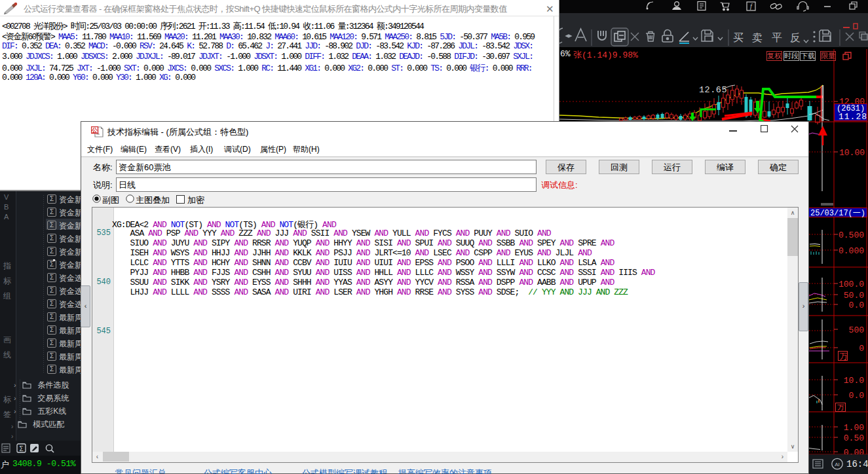  What do you see at coordinates (854, 428) in the screenshot?
I see `svg-text: 1.00` at bounding box center [854, 428].